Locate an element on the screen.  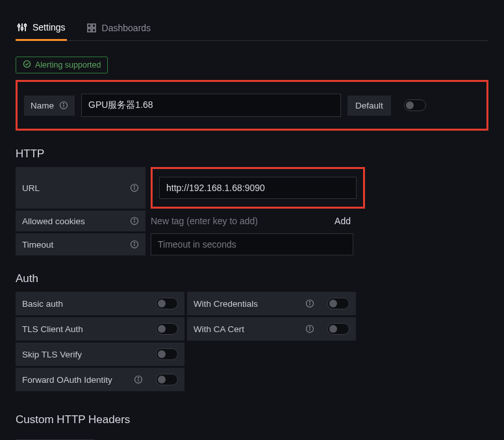
timeout-input is located at coordinates (252, 244).